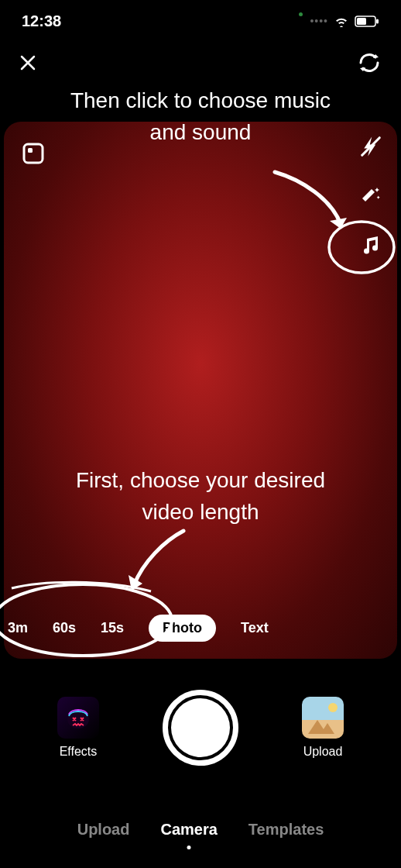 Image resolution: width=401 pixels, height=868 pixels. Describe the element at coordinates (33, 155) in the screenshot. I see `frame-mode-icon` at that location.